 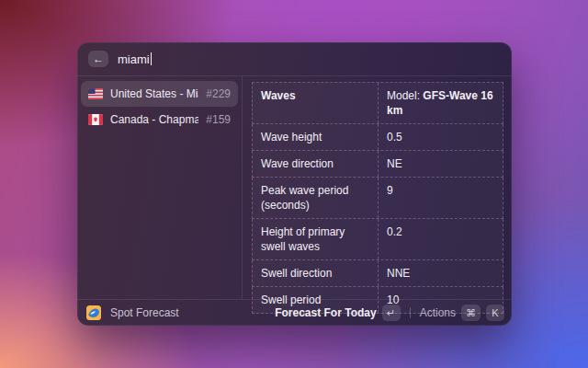 I want to click on ca-flag-icon, so click(x=96, y=120).